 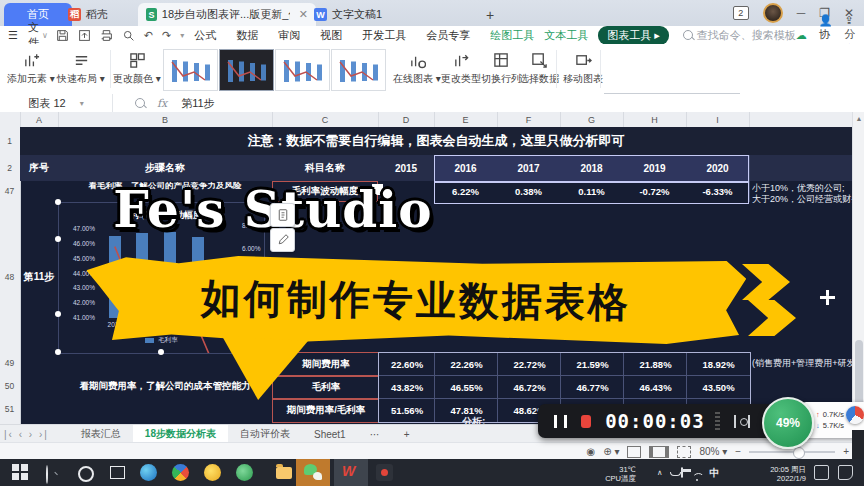 I want to click on green-app-icon, so click(x=244, y=472).